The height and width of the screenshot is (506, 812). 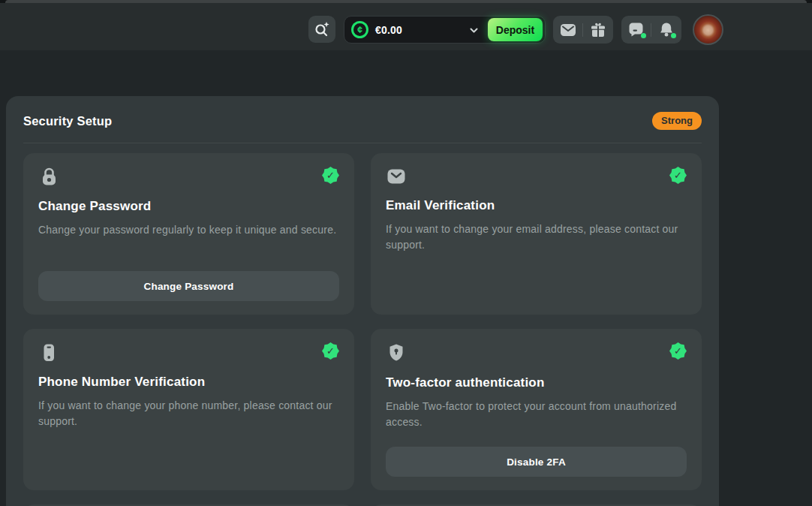 What do you see at coordinates (536, 237) in the screenshot?
I see `card-description: If you want to change your email address…` at bounding box center [536, 237].